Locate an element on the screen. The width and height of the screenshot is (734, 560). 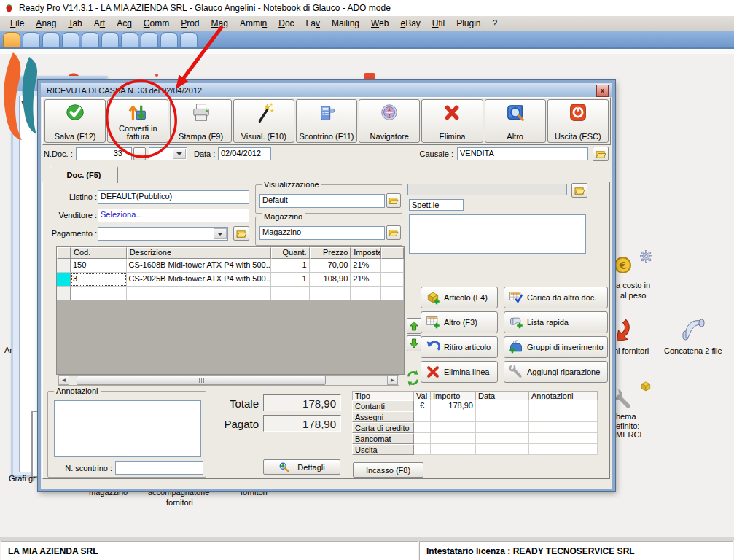
pagamento-folder-button is located at coordinates (241, 233).